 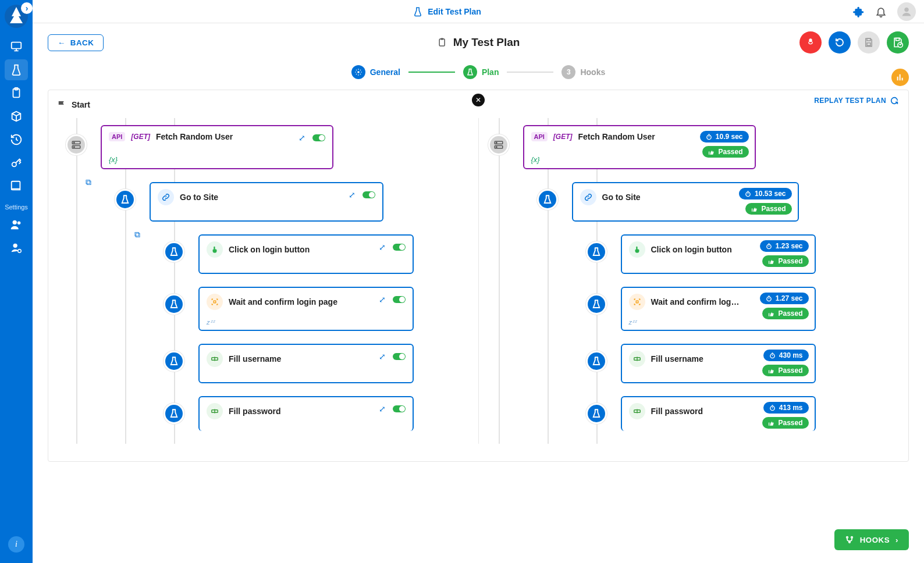 I want to click on report-button, so click(x=900, y=77).